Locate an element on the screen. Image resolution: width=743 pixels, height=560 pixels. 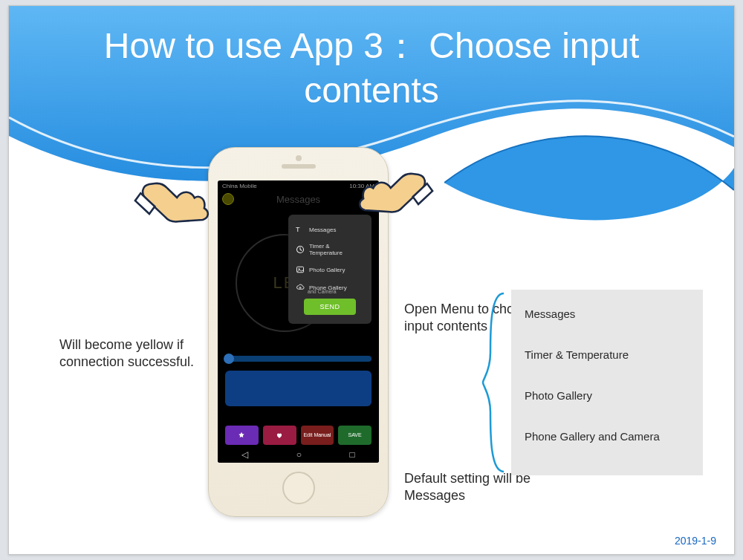
phone-home-button is located at coordinates (299, 488).